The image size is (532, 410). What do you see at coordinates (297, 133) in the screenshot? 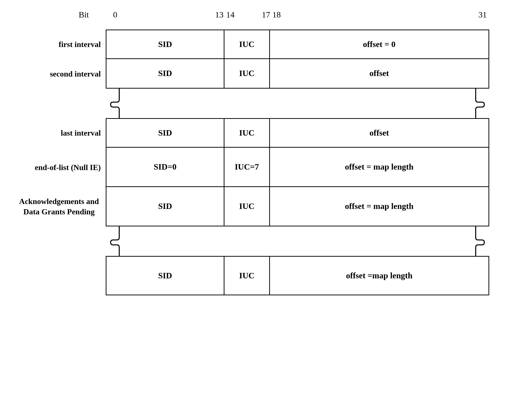
I see `last-interval-row: SID IUC offset` at bounding box center [297, 133].